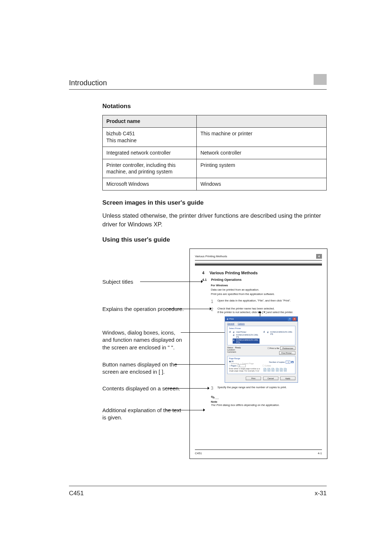  I want to click on sample-footer: C451 4-1, so click(258, 452).